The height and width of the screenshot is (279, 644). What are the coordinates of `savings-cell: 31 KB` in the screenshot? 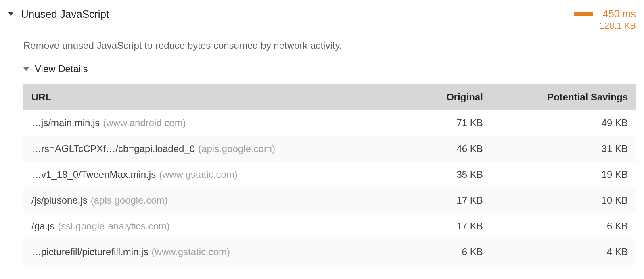 It's located at (563, 149).